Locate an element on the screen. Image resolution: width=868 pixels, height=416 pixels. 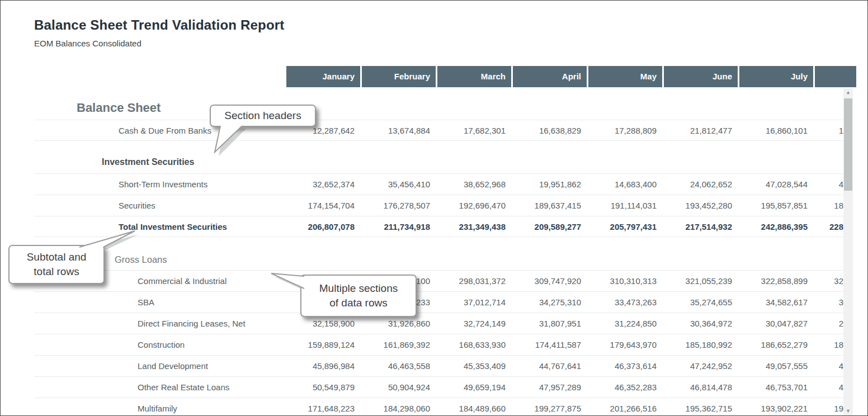
row-label: Commercial & Industrial is located at coordinates (182, 281).